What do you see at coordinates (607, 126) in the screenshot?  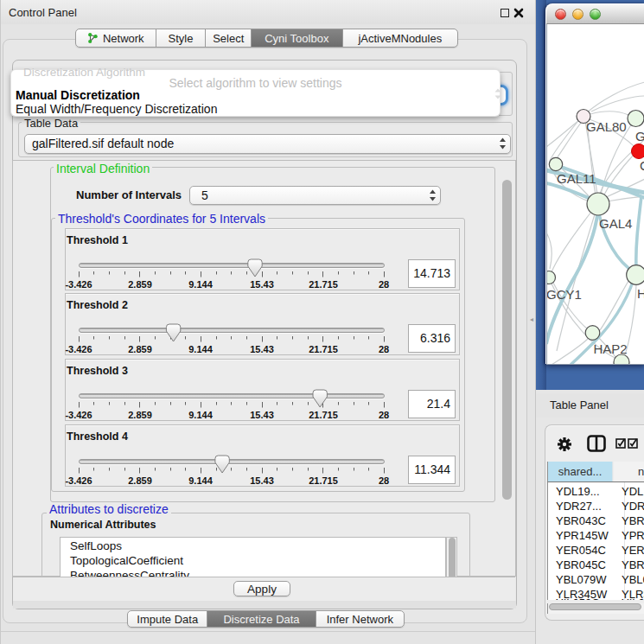 I see `svg-text: GAL80` at bounding box center [607, 126].